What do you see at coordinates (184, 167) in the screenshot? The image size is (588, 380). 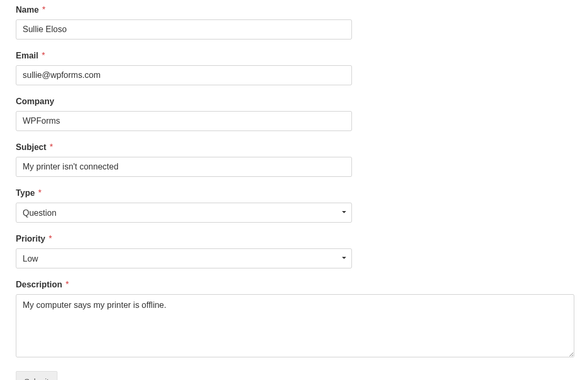 I see `subject-input` at bounding box center [184, 167].